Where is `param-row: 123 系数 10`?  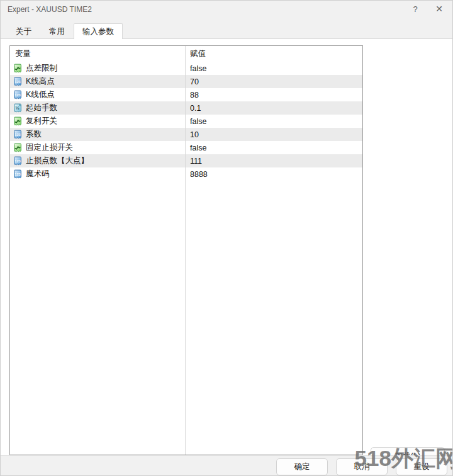 param-row: 123 系数 10 is located at coordinates (186, 135).